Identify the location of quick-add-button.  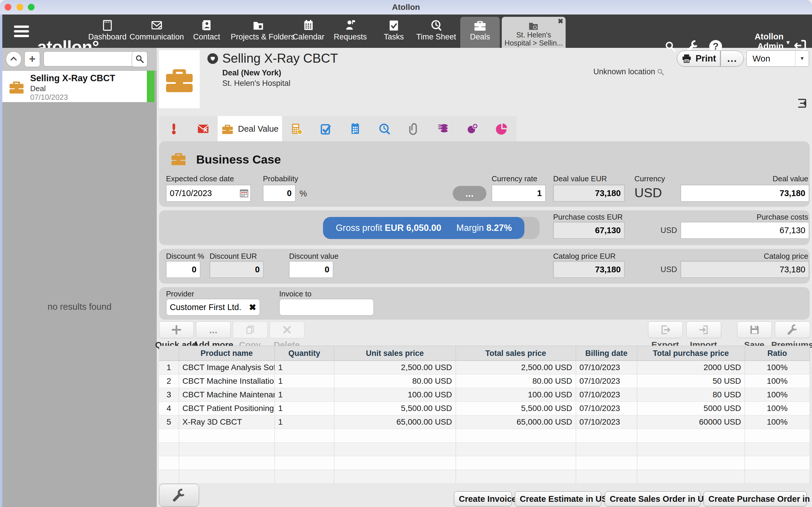
(176, 330).